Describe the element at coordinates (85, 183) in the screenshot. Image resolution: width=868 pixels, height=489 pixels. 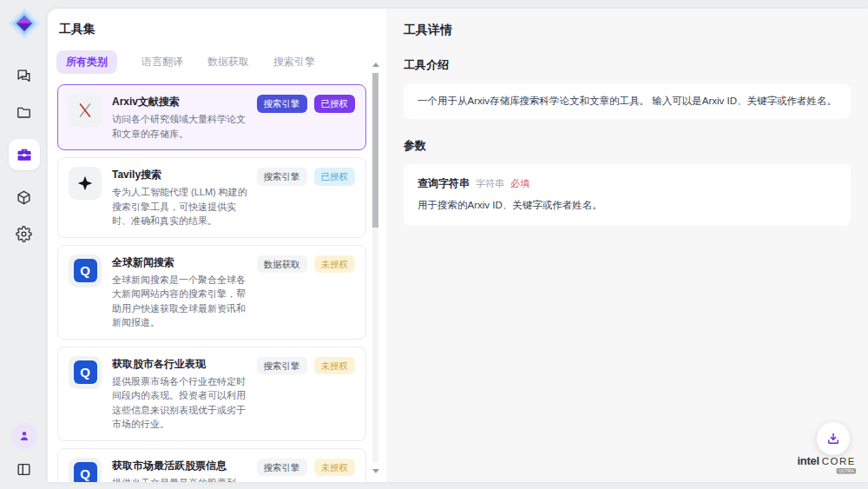
I see `tavily-sparkle-icon` at that location.